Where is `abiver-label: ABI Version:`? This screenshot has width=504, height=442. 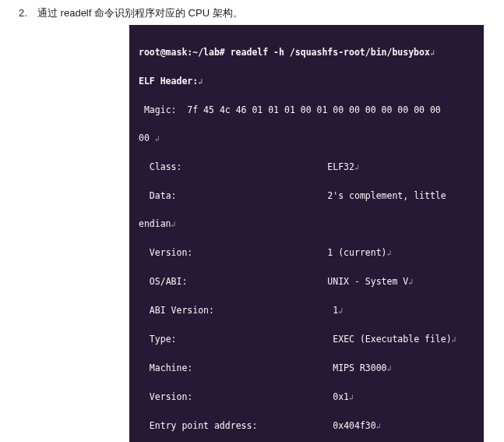
abiver-label: ABI Version: is located at coordinates (182, 310).